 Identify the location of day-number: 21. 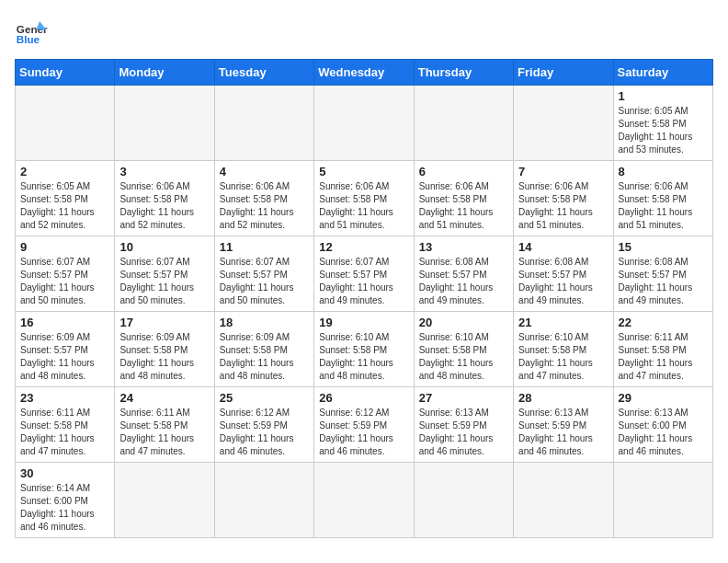
(563, 322).